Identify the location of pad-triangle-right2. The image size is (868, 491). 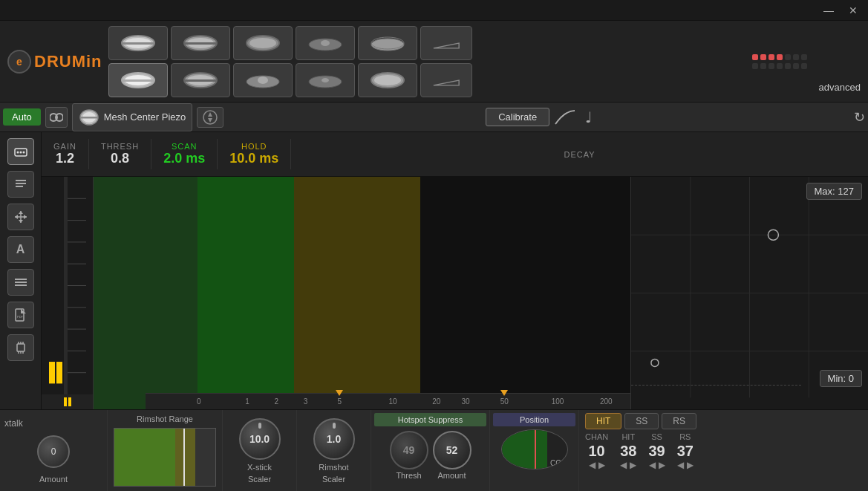
(446, 80).